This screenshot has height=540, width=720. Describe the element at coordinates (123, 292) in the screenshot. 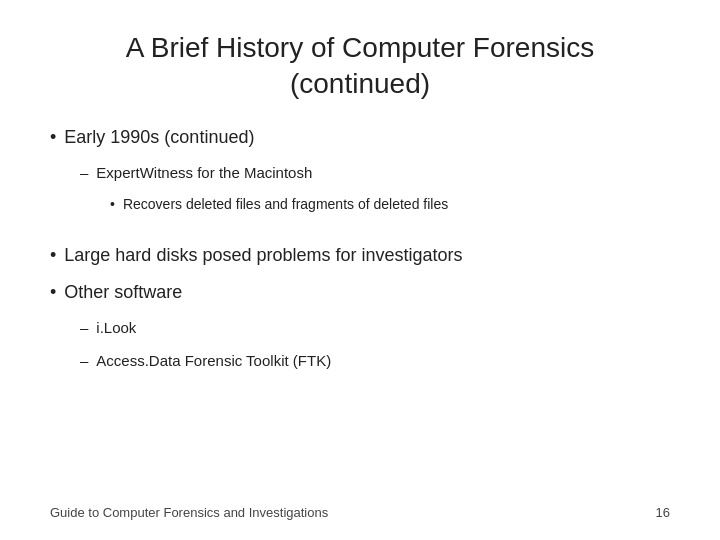

I see `bullet-text: Other software` at that location.